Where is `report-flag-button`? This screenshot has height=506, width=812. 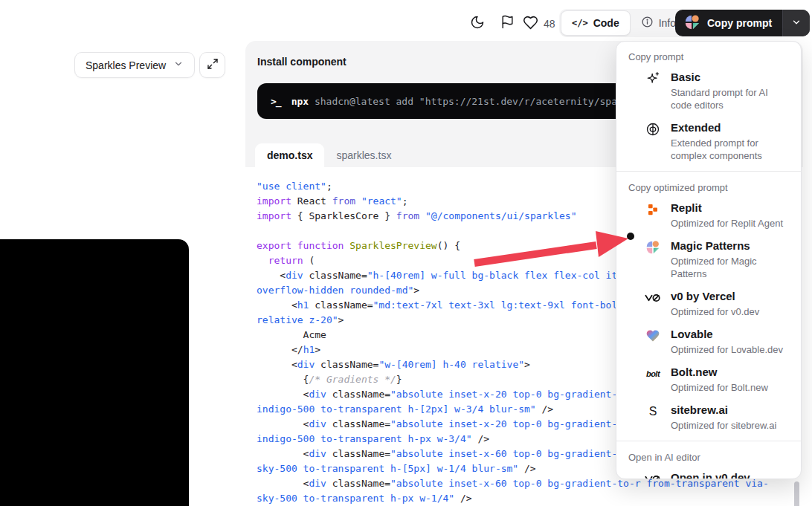
report-flag-button is located at coordinates (507, 23).